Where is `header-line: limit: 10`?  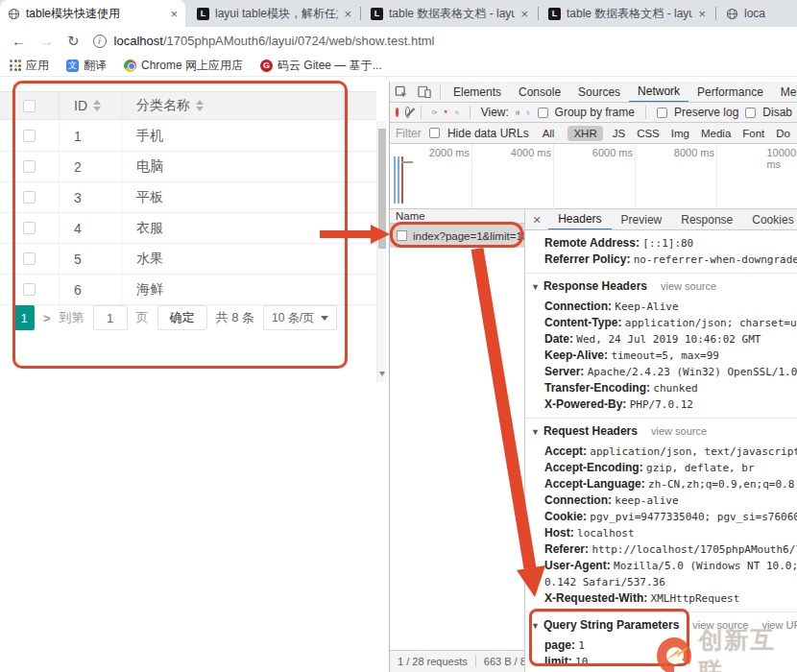 header-line: limit: 10 is located at coordinates (661, 662).